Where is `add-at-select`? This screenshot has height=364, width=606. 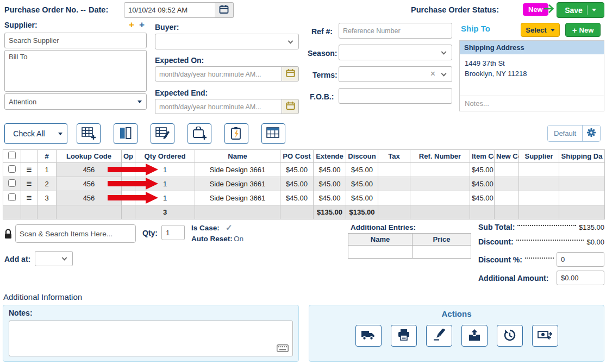 add-at-select is located at coordinates (54, 259).